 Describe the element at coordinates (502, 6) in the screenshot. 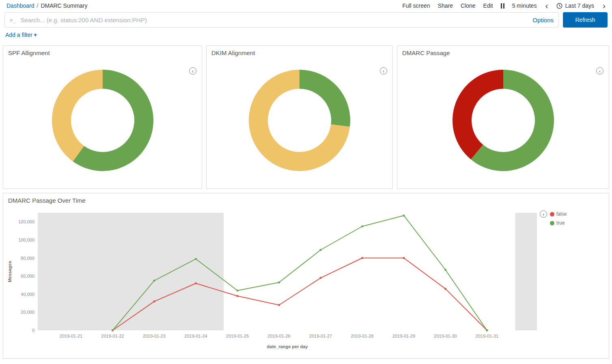

I see `pause-refresh-icon` at that location.